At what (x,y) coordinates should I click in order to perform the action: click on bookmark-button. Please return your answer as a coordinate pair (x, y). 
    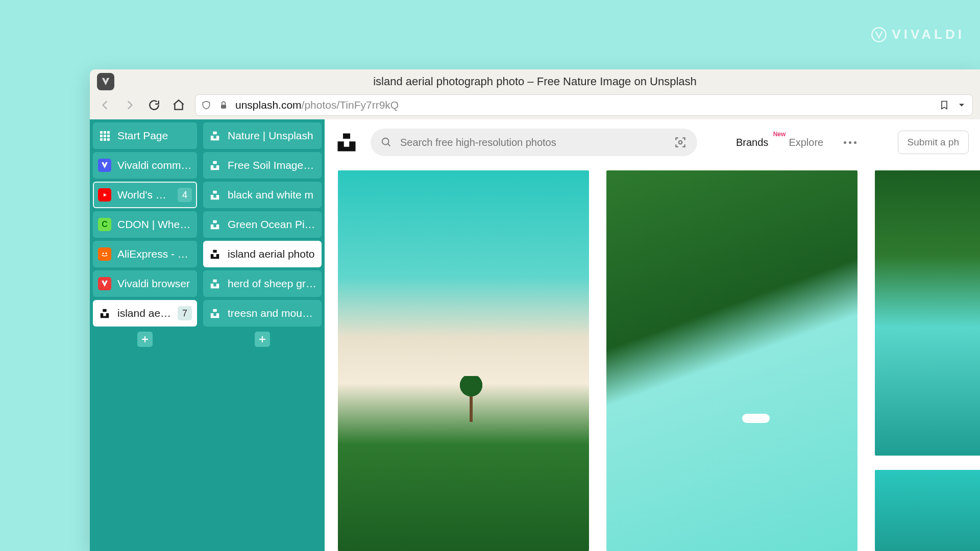
    Looking at the image, I should click on (944, 105).